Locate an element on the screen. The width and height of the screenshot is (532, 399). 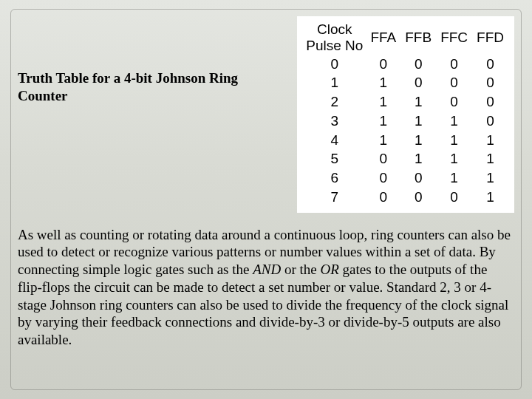
and-italic: AND is located at coordinates (267, 269).